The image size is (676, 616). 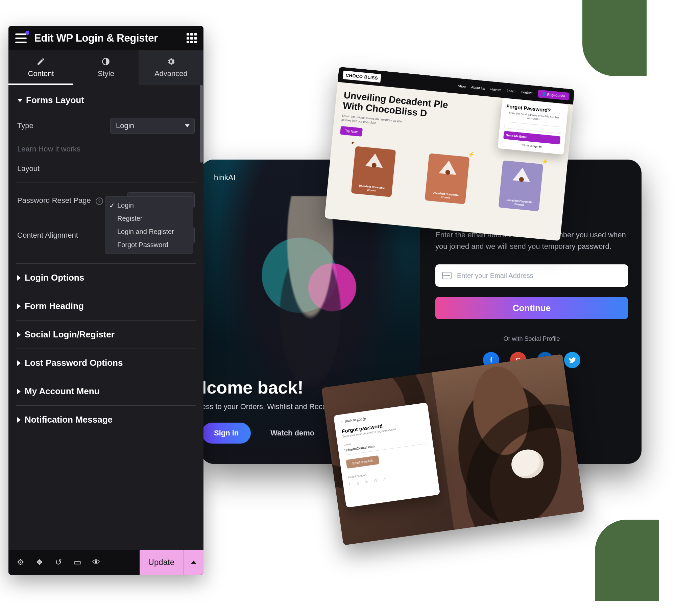 I want to click on or-divider: Or with Social Profile, so click(x=532, y=339).